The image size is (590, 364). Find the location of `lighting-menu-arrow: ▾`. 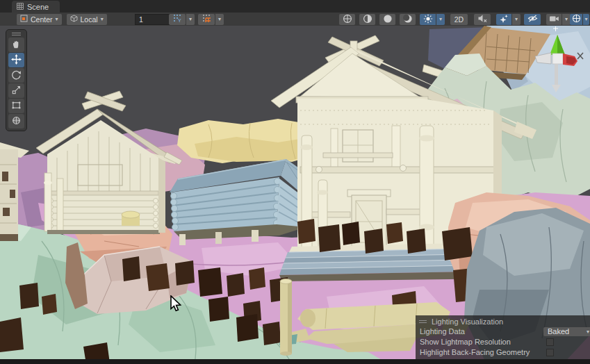

lighting-menu-arrow: ▾ is located at coordinates (441, 19).